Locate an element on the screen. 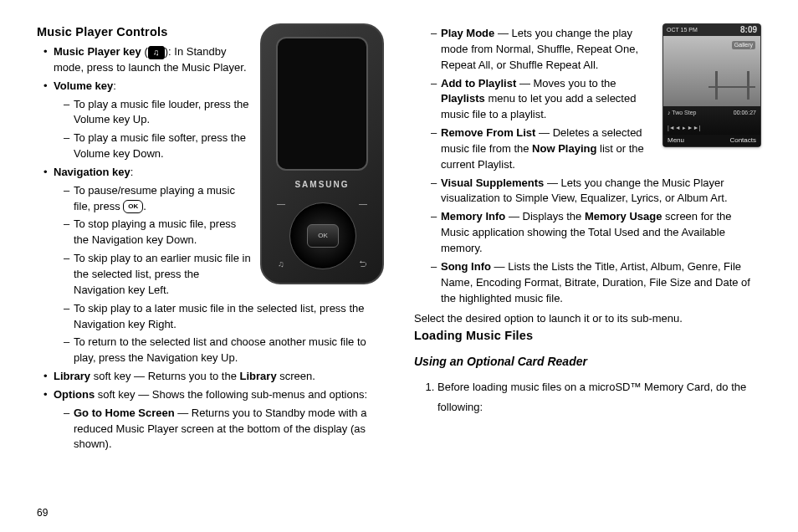 This screenshot has width=798, height=532. list-item: Music Player key (♫): In Standby mode, p… is located at coordinates (214, 60).